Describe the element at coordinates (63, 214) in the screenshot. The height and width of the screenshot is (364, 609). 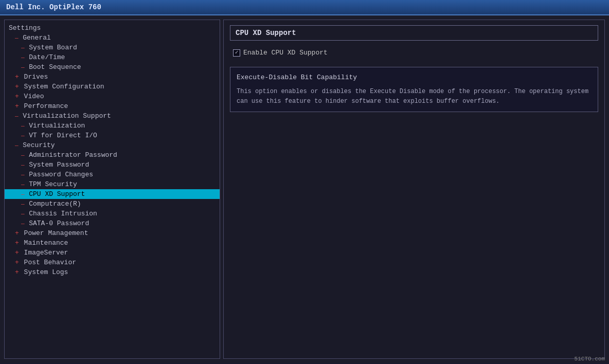
I see `nav-label: Chassis Intrusion` at that location.